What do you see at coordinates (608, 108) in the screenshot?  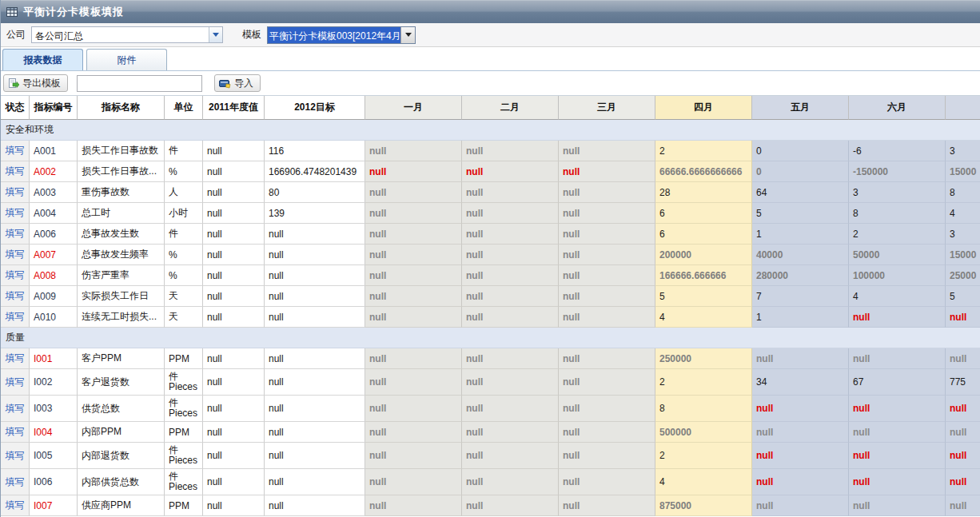 I see `month-column-header: 三月` at bounding box center [608, 108].